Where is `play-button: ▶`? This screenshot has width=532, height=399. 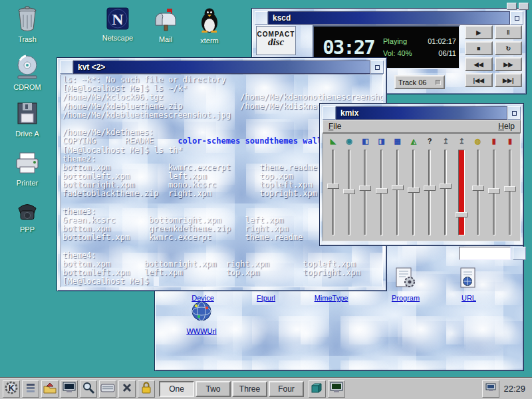 play-button: ▶ is located at coordinates (479, 32).